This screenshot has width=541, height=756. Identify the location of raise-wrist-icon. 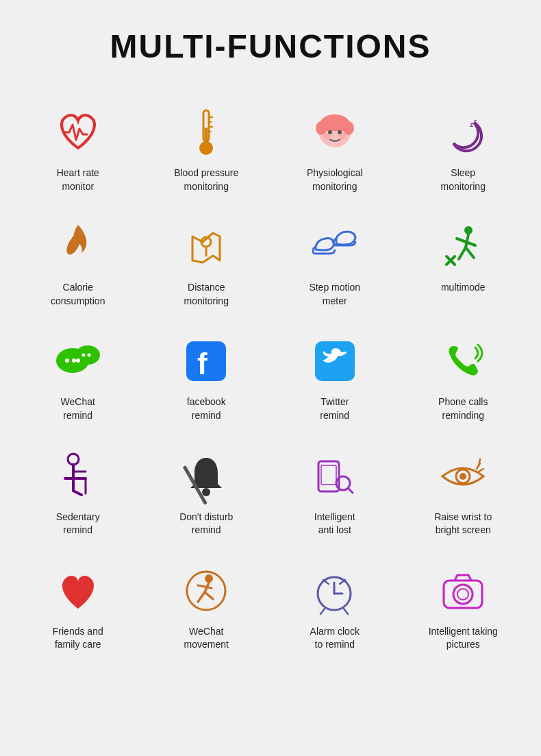
(463, 476).